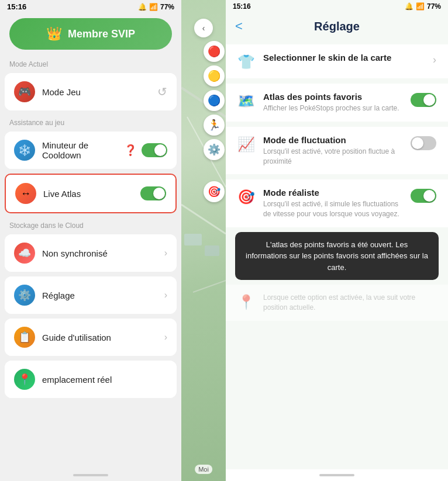  I want to click on blurred-content: Lorsque cette option est activée, la vue…, so click(350, 303).